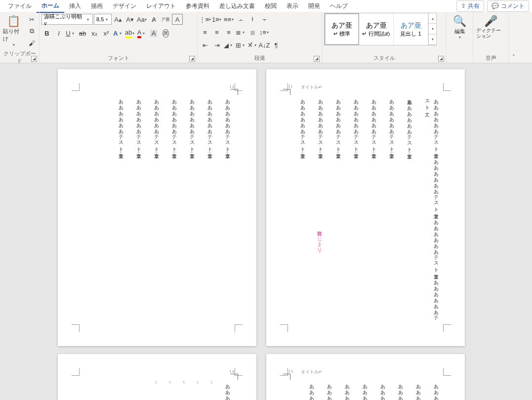  What do you see at coordinates (128, 34) in the screenshot?
I see `highlight-icon: ab` at bounding box center [128, 34].